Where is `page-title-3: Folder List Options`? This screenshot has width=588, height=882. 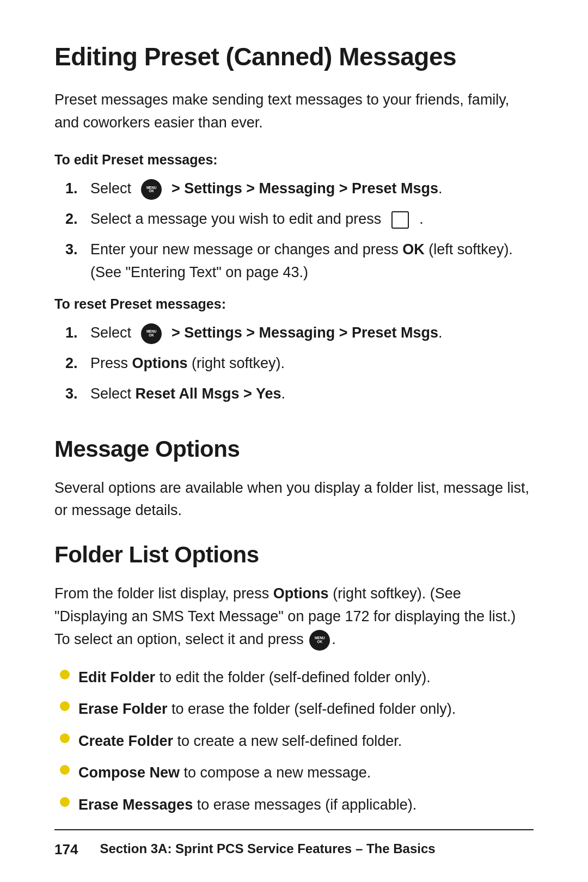 page-title-3: Folder List Options is located at coordinates (294, 554).